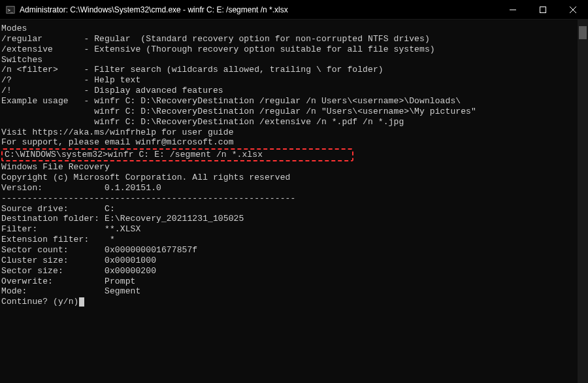 The width and height of the screenshot is (588, 383). What do you see at coordinates (294, 112) in the screenshot?
I see `terminal-line: winfr C: D:\RecoveryDestination /regular…` at bounding box center [294, 112].